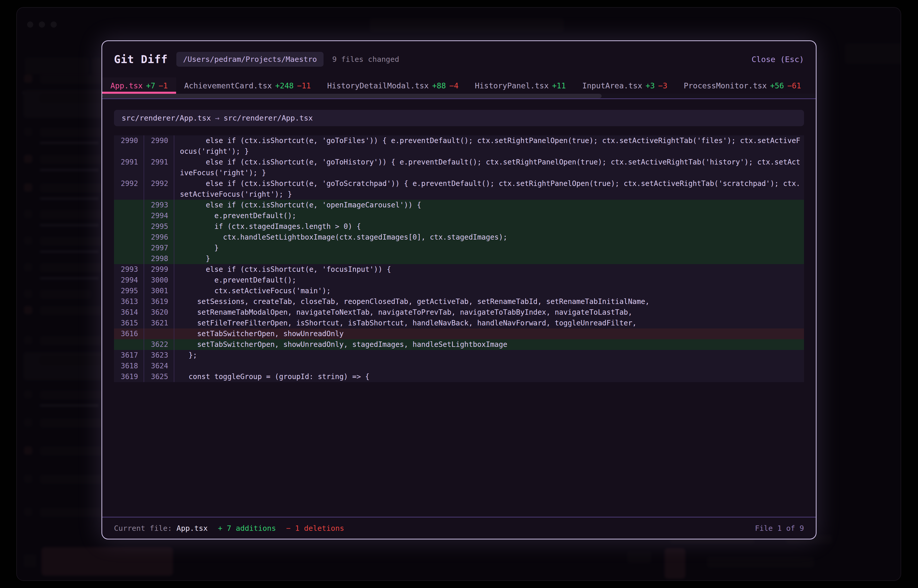  I want to click on new-line-number: 3624, so click(159, 366).